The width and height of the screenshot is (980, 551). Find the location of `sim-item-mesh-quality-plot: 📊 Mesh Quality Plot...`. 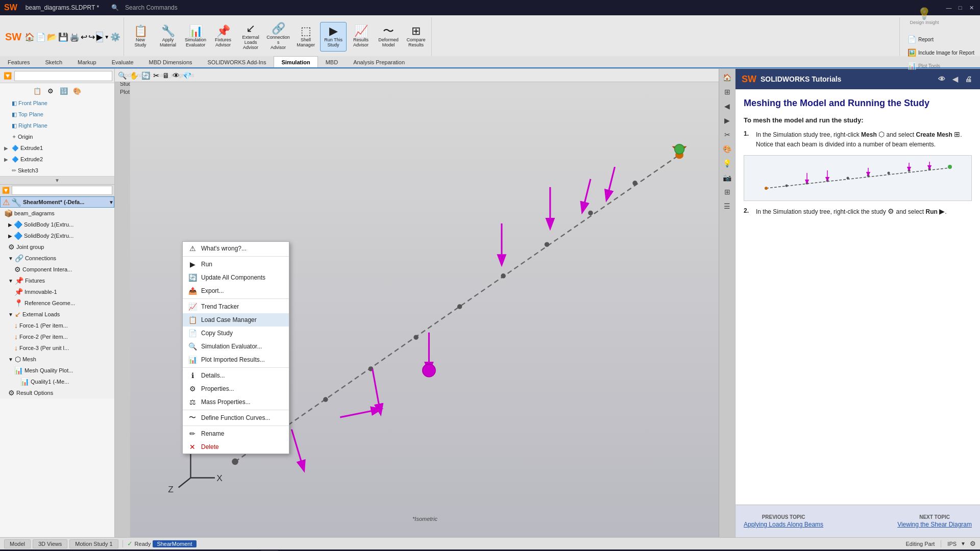

sim-item-mesh-quality-plot: 📊 Mesh Quality Plot... is located at coordinates (57, 370).